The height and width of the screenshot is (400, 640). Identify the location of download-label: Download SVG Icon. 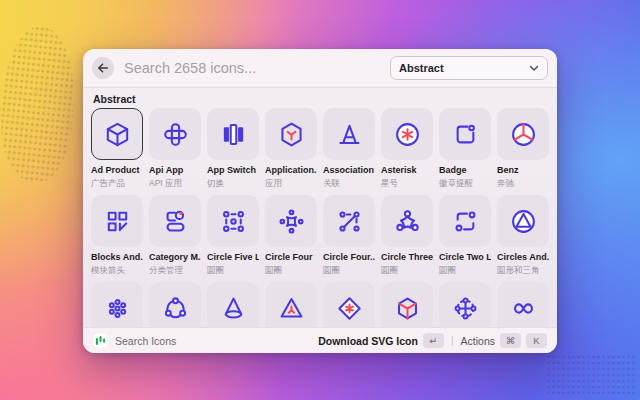
(368, 341).